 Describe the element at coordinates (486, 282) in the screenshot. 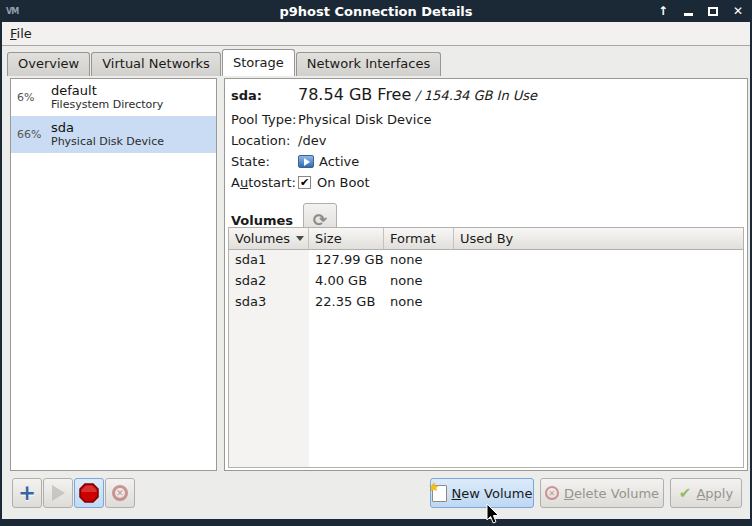

I see `table-row: sda2 4.00 GB none` at that location.